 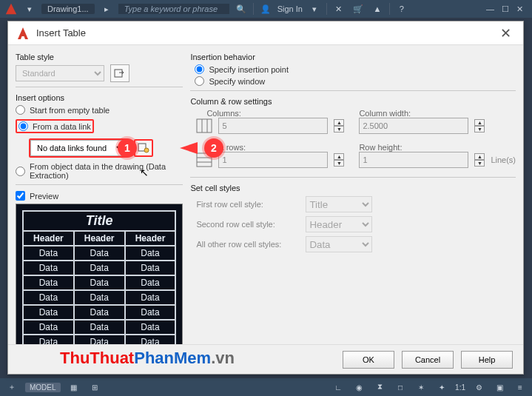 What do you see at coordinates (43, 388) in the screenshot?
I see `model-tab: MODEL` at bounding box center [43, 388].